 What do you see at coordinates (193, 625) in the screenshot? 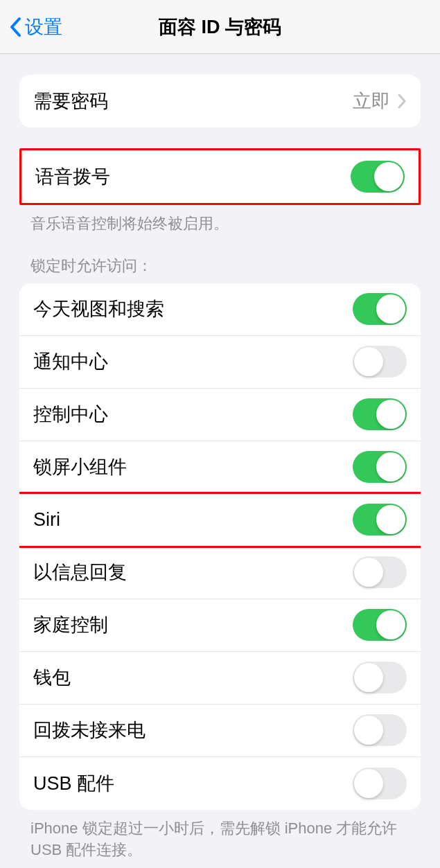
I see `lock-item-label: 家庭控制` at bounding box center [193, 625].